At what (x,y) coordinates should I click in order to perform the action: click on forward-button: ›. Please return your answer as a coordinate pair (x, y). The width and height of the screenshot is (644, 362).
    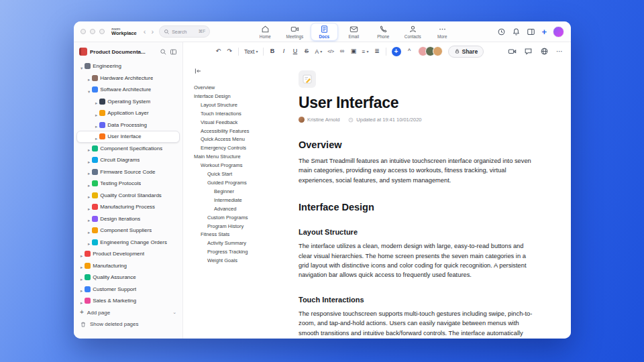
    Looking at the image, I should click on (152, 32).